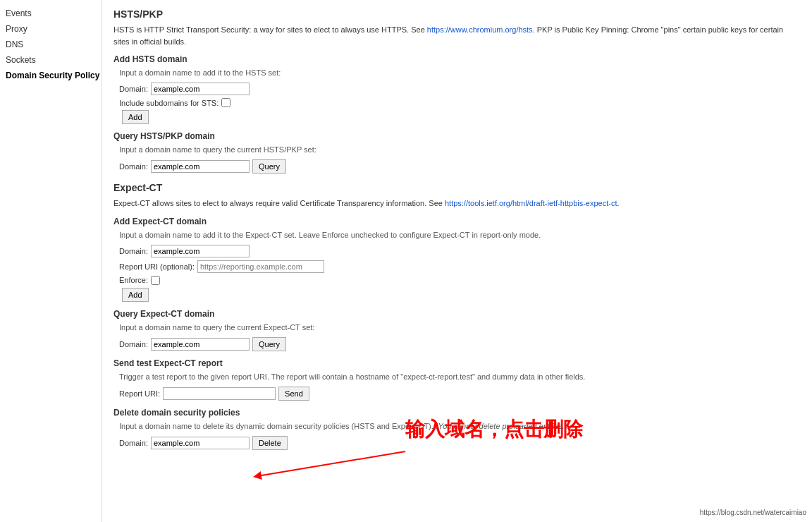  I want to click on send-test-report-label: Report URI:, so click(140, 394).